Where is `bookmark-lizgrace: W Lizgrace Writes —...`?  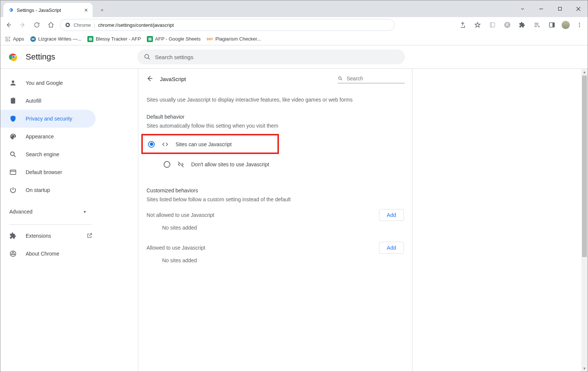
bookmark-lizgrace: W Lizgrace Writes —... is located at coordinates (56, 39).